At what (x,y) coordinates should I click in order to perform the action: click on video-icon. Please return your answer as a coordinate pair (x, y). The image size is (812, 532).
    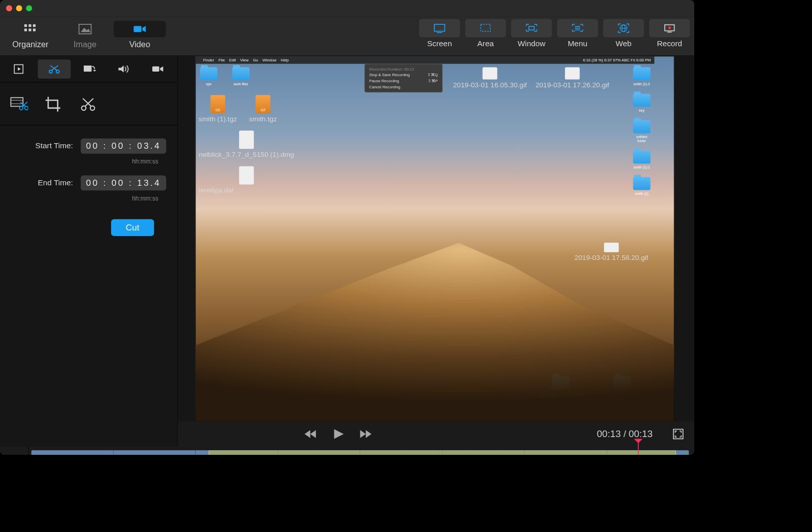
    Looking at the image, I should click on (140, 29).